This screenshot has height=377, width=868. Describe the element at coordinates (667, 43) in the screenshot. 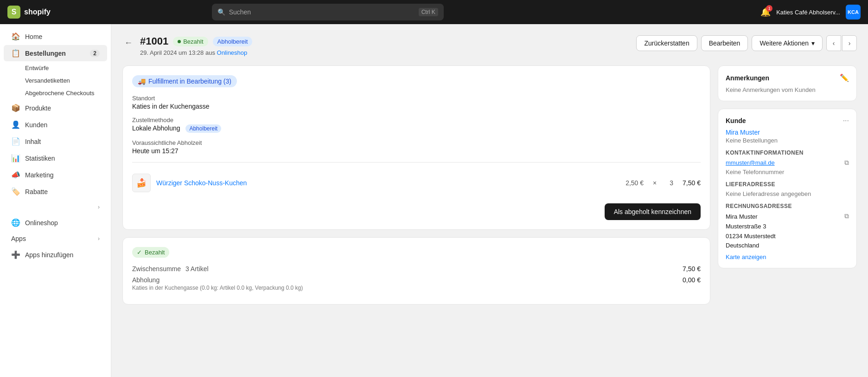

I see `zurueckerstatten-button: Zurückerstatten` at that location.